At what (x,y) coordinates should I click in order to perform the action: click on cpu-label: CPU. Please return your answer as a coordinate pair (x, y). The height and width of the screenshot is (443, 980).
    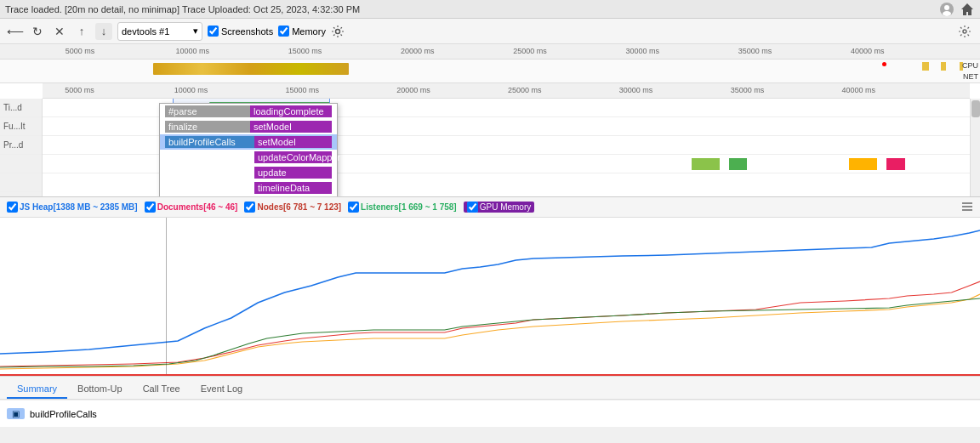
    Looking at the image, I should click on (970, 65).